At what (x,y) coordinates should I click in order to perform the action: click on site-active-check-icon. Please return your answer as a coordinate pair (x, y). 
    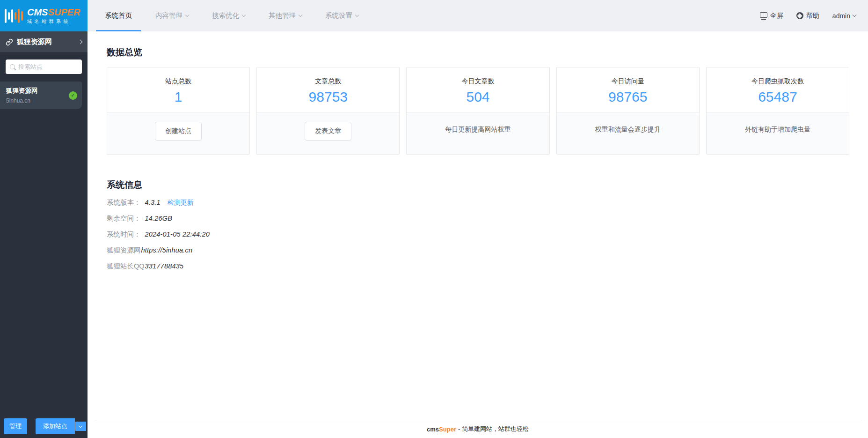
    Looking at the image, I should click on (73, 96).